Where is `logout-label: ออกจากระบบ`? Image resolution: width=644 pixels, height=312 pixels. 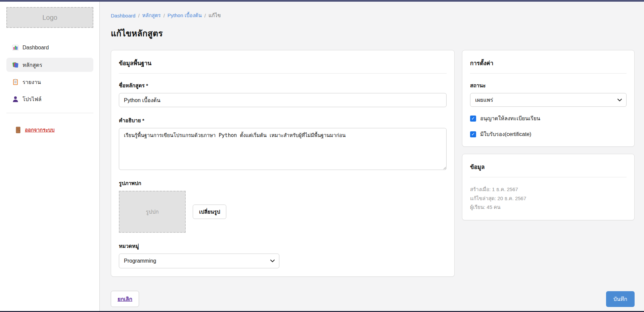 logout-label: ออกจากระบบ is located at coordinates (40, 130).